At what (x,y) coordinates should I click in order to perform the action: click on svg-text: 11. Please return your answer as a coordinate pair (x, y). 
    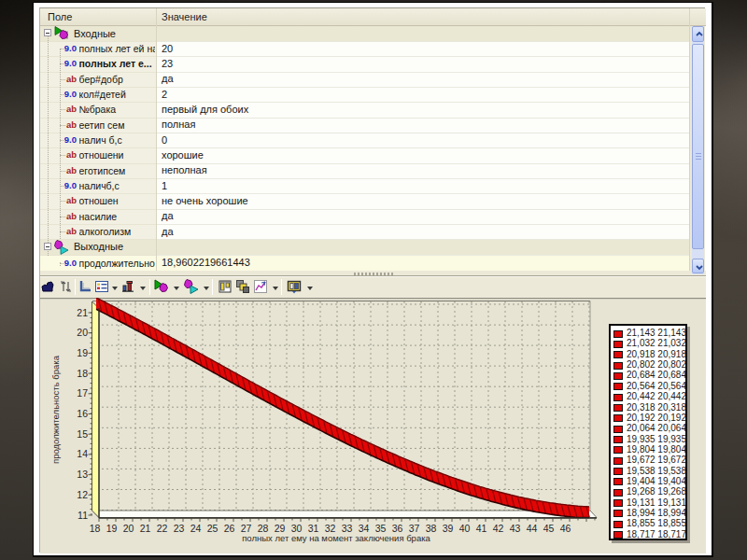
    Looking at the image, I should click on (82, 515).